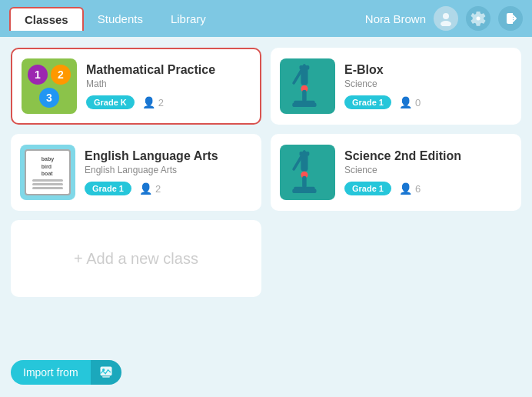 This screenshot has width=532, height=397. Describe the element at coordinates (428, 172) in the screenshot. I see `science2-info: Science 2nd Edition Science Grade 1 👤 6` at that location.